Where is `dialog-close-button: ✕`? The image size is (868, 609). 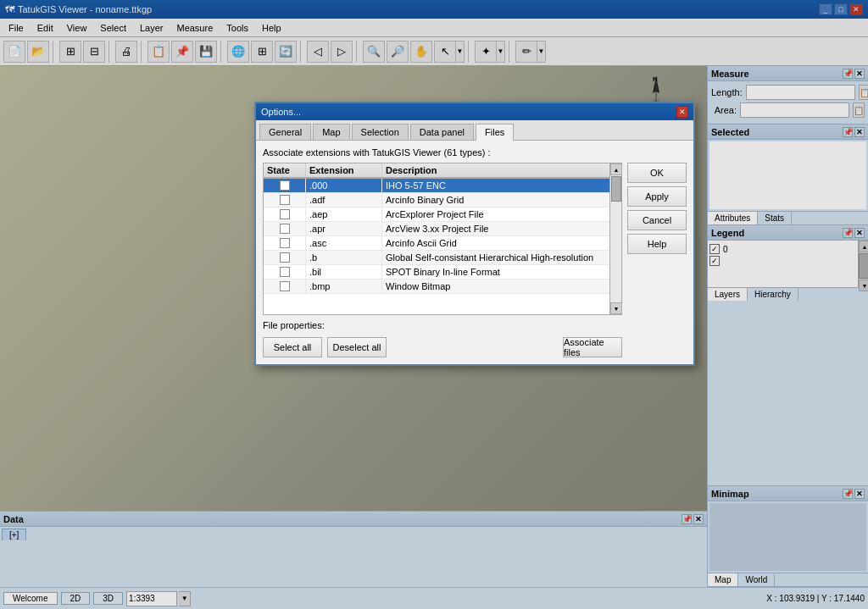
dialog-close-button: ✕ is located at coordinates (682, 112).